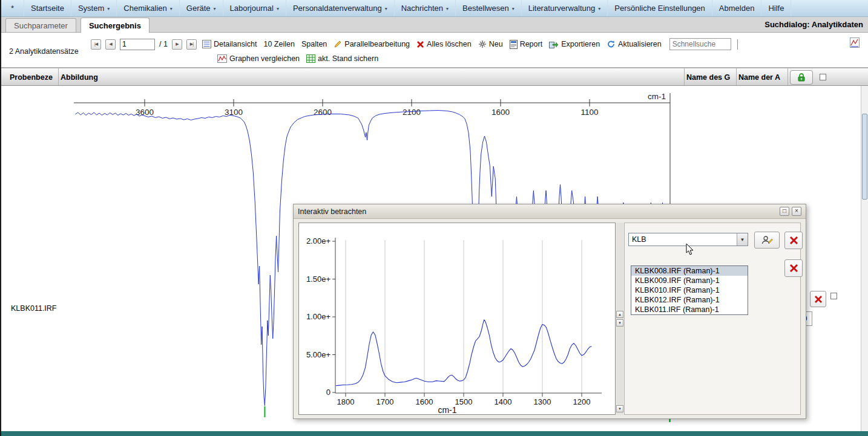 This screenshot has width=868, height=436. What do you see at coordinates (801, 77) in the screenshot?
I see `green-lock-icon` at bounding box center [801, 77].